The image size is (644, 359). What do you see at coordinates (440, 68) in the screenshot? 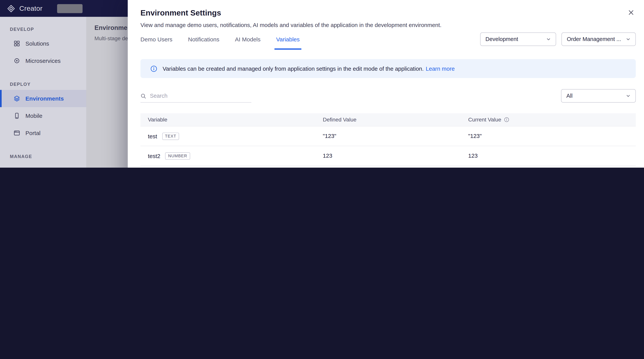
I see `learn-more-link: Learn more` at bounding box center [440, 68].